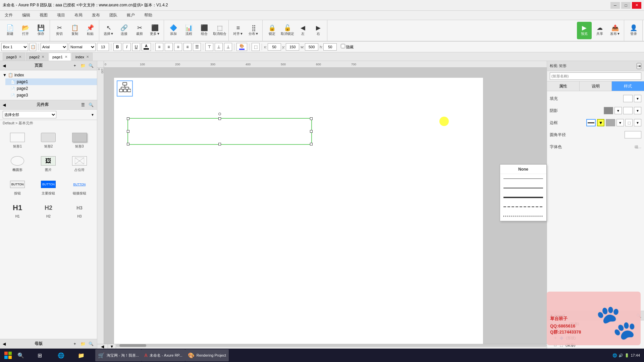 The image size is (644, 362). Describe the element at coordinates (615, 31) in the screenshot. I see `toolbar-publish-button: 📤 发布▼` at that location.